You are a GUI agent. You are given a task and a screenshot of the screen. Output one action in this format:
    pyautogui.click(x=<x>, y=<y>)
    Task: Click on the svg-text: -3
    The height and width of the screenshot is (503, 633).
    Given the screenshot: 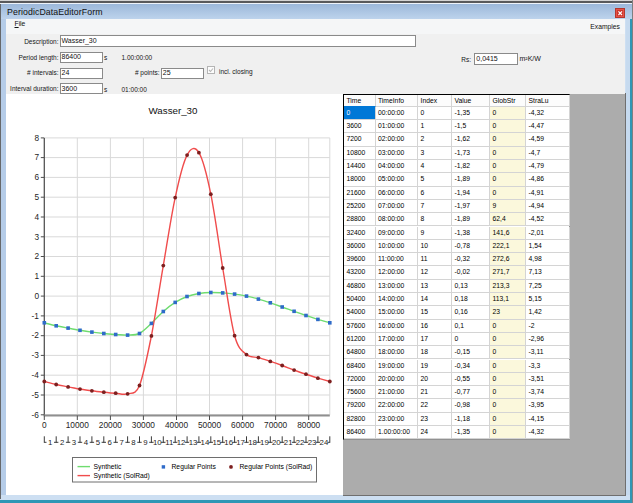 What is the action you would take?
    pyautogui.click(x=36, y=355)
    